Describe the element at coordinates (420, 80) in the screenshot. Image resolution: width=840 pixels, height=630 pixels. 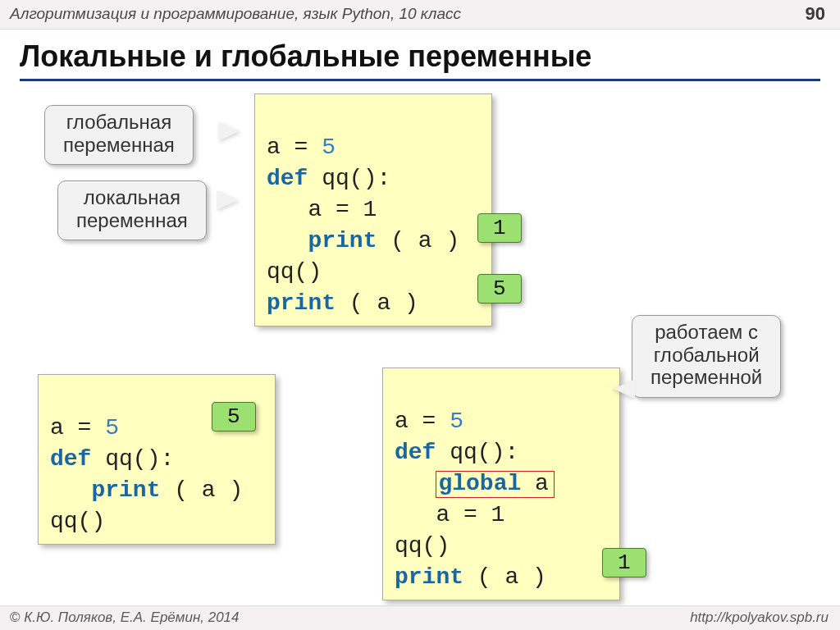
I see `title-underline` at that location.